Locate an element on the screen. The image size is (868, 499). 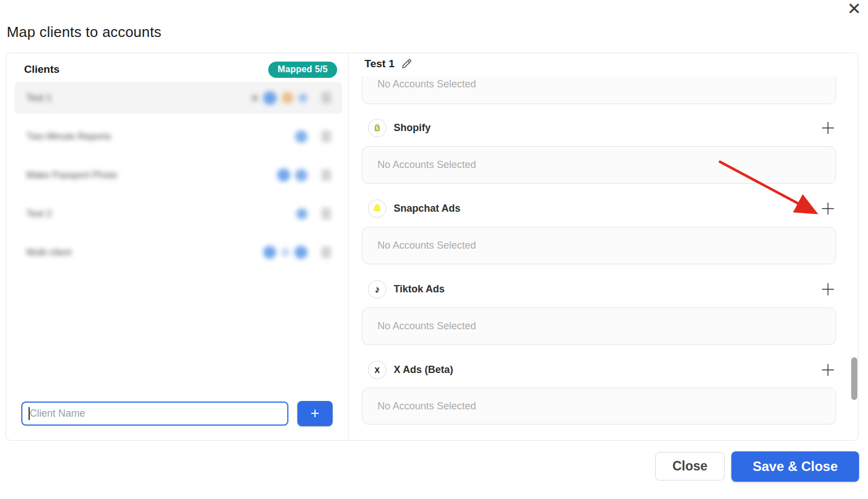
section-shopify: S Shopify is located at coordinates (604, 128).